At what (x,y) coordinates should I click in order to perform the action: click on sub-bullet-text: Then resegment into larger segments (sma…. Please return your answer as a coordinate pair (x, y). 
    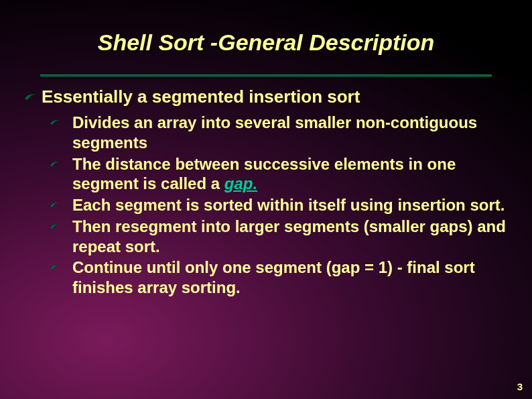
    Looking at the image, I should click on (292, 237).